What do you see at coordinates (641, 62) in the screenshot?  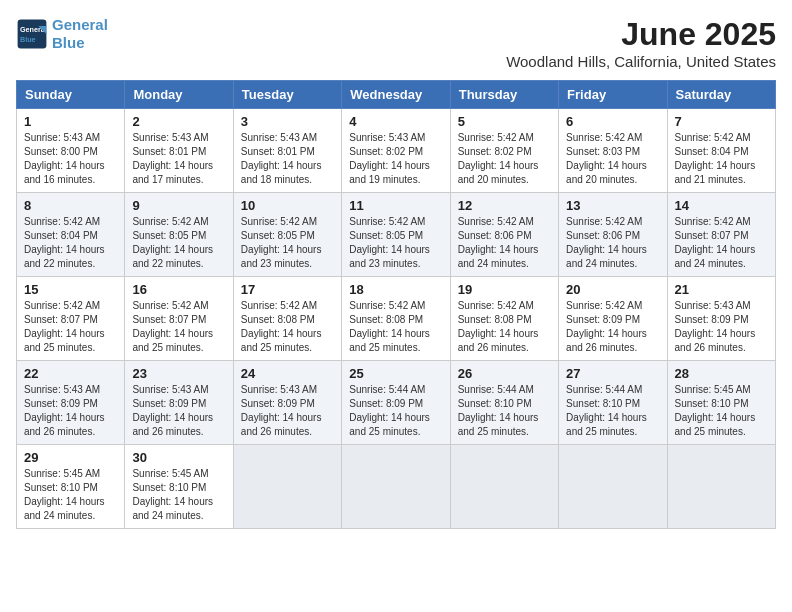 I see `calendar-subtitle: Woodland Hills, California, United State…` at bounding box center [641, 62].